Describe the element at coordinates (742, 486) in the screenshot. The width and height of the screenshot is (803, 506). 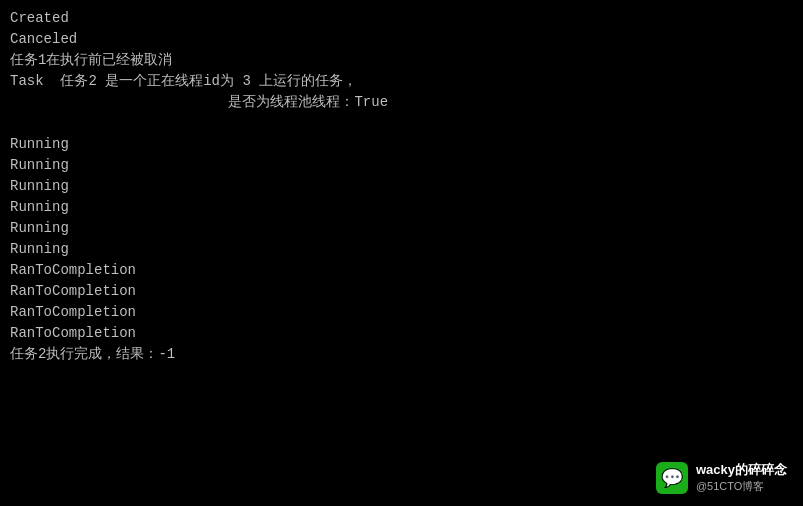
I see `watermark-blog: @51CTO博客` at that location.